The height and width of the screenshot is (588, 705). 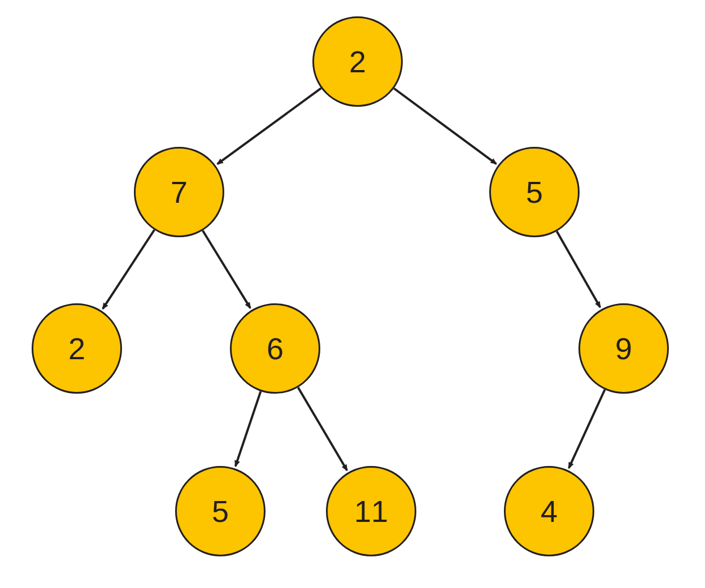 I want to click on tree-node-5: 5, so click(x=534, y=192).